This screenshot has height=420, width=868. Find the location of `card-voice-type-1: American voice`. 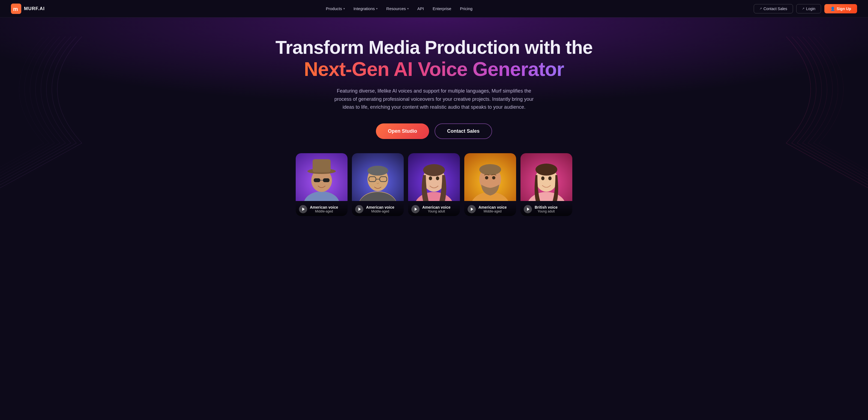

card-voice-type-1: American voice is located at coordinates (324, 207).